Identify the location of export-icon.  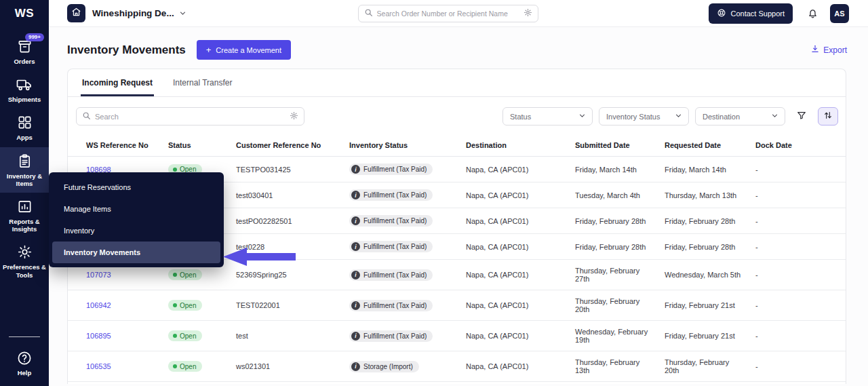
(815, 50).